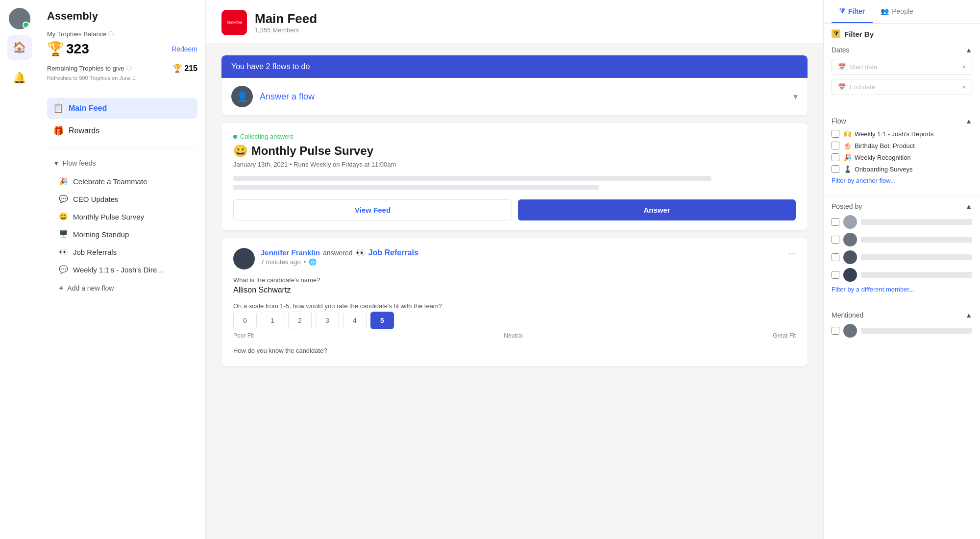 The width and height of the screenshot is (980, 539). Describe the element at coordinates (857, 11) in the screenshot. I see `tab-filter-label: Filter` at that location.